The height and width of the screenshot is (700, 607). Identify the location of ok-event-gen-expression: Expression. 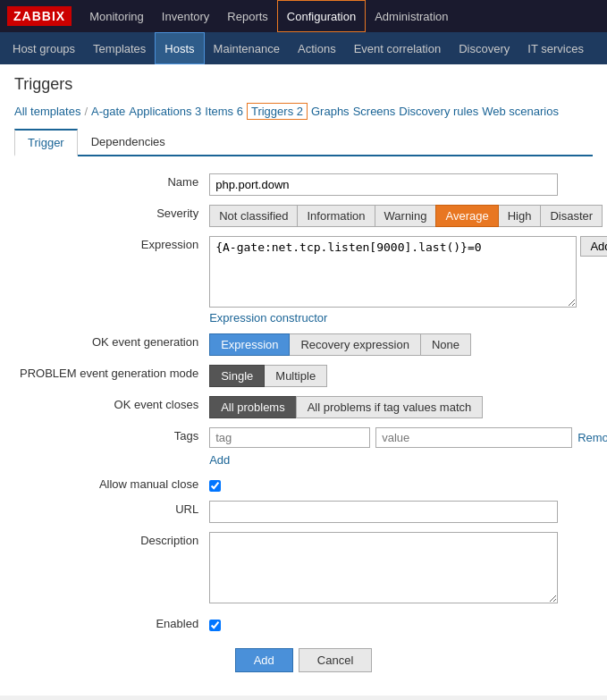
(249, 345).